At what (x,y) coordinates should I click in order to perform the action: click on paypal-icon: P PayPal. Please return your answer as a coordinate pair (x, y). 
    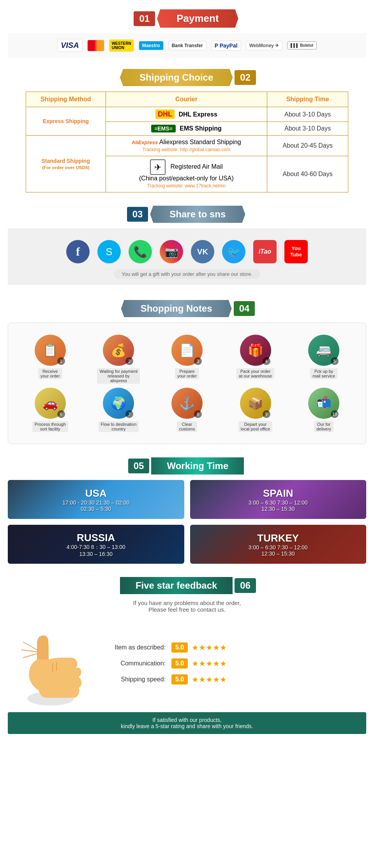
    Looking at the image, I should click on (226, 46).